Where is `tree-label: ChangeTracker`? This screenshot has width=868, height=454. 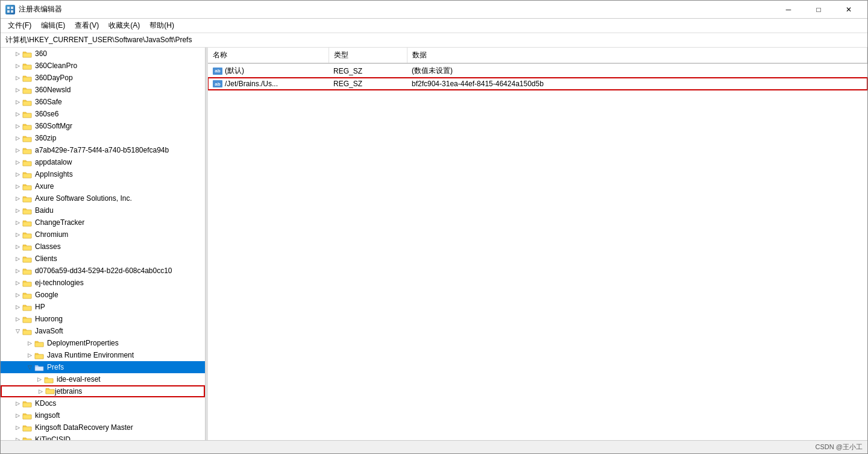
tree-label: ChangeTracker is located at coordinates (60, 222).